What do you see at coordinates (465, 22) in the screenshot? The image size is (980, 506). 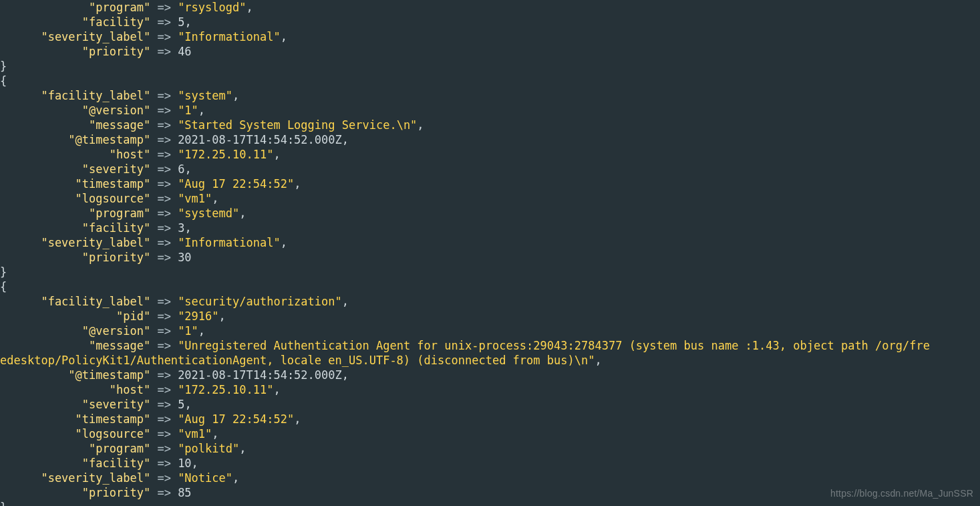 I see `log-field: "facility" => 5,` at bounding box center [465, 22].